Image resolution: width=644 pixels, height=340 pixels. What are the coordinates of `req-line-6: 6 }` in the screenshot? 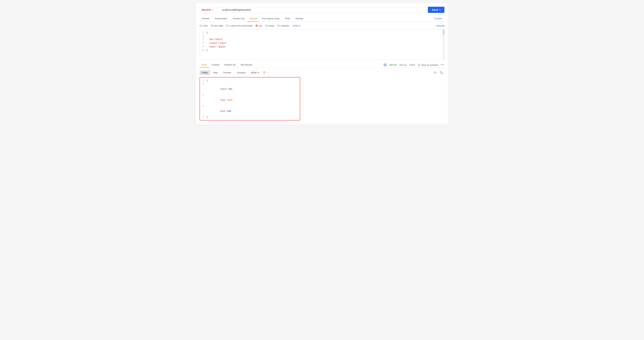 It's located at (322, 50).